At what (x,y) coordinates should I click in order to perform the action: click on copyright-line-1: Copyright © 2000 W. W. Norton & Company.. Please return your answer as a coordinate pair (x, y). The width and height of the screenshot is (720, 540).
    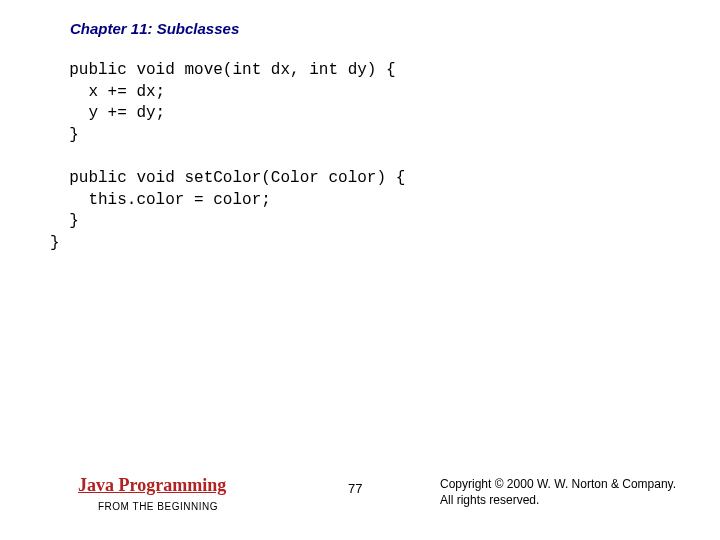
    Looking at the image, I should click on (558, 484).